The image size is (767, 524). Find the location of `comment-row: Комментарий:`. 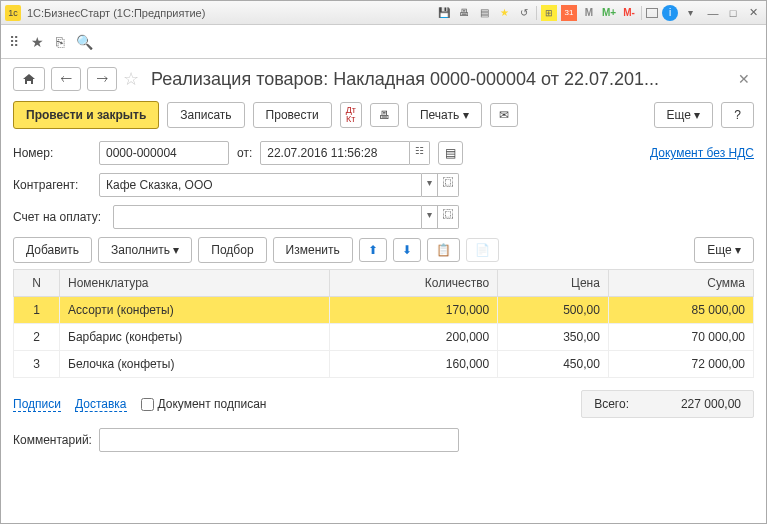

comment-row: Комментарий: is located at coordinates (384, 440).